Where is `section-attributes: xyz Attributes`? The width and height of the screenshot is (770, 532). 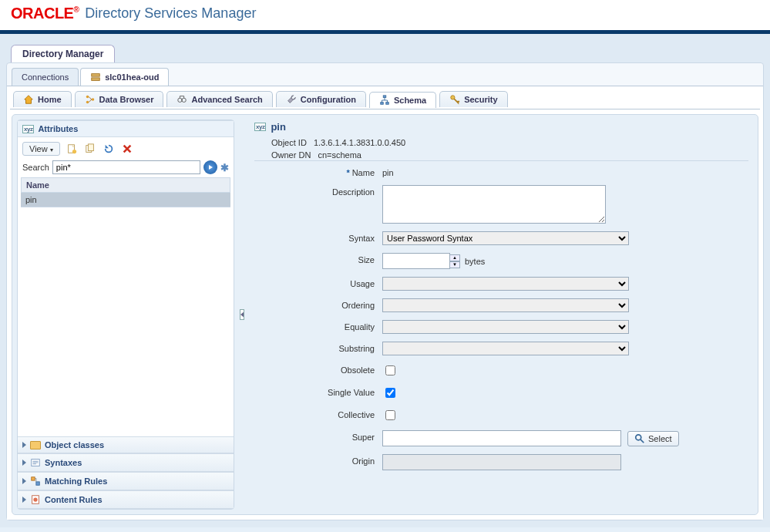 section-attributes: xyz Attributes is located at coordinates (126, 129).